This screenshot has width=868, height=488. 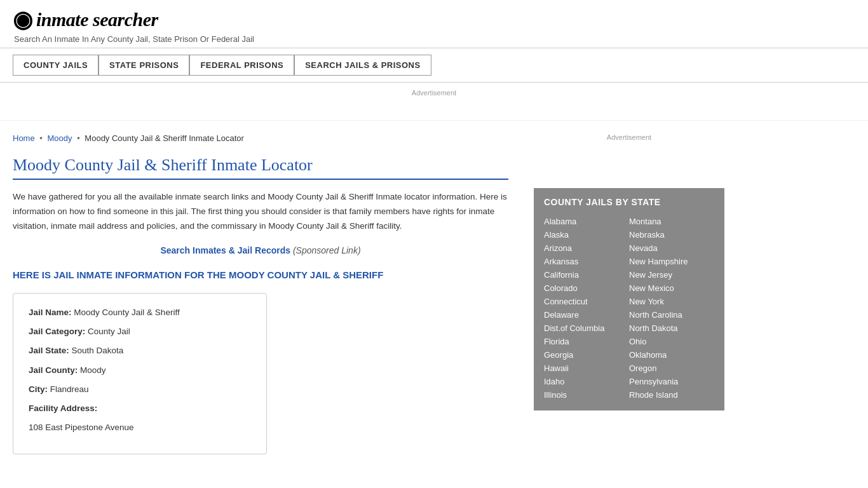 I want to click on state-link-nevada: Nevada, so click(x=672, y=248).